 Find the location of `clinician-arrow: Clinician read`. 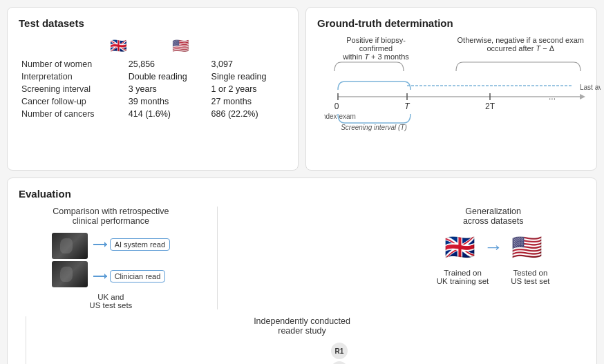

clinician-arrow: Clinician read is located at coordinates (130, 276).